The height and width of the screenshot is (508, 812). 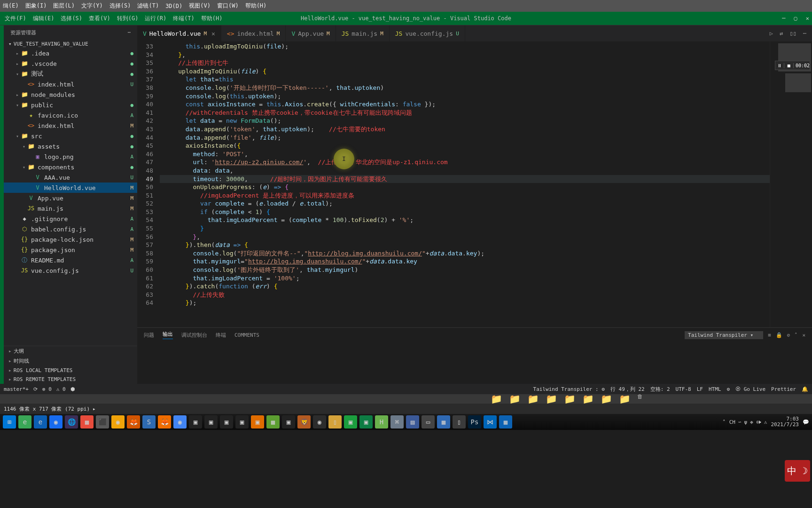 I want to click on tree-item: ⓘ README.md A, so click(x=70, y=260).